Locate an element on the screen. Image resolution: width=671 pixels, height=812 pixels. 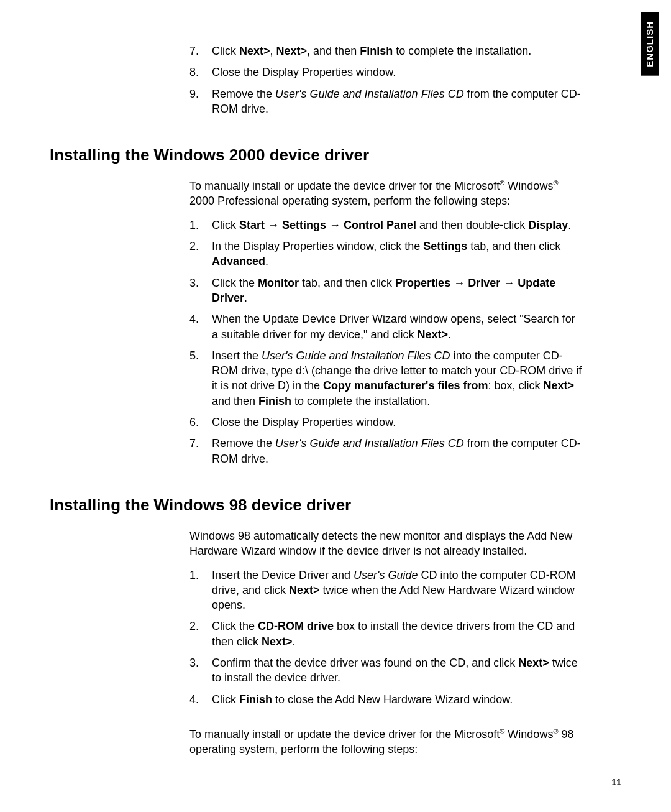
list-item-number: 9. is located at coordinates (201, 102).